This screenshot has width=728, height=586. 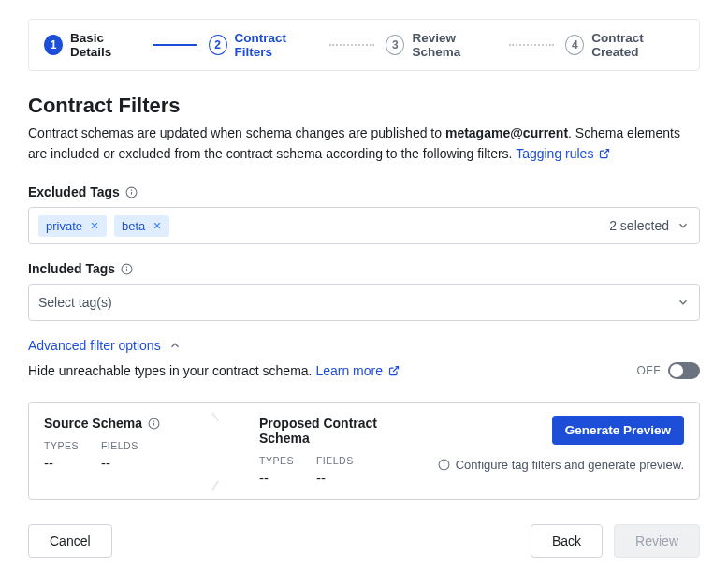 What do you see at coordinates (62, 455) in the screenshot?
I see `source-types-stat: TYPES --` at bounding box center [62, 455].